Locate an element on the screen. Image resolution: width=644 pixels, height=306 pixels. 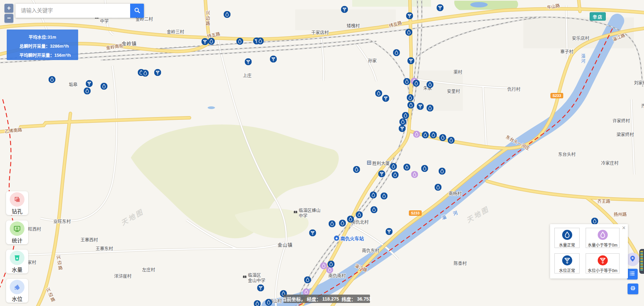
map-label: 业旺东村 is located at coordinates (62, 221).